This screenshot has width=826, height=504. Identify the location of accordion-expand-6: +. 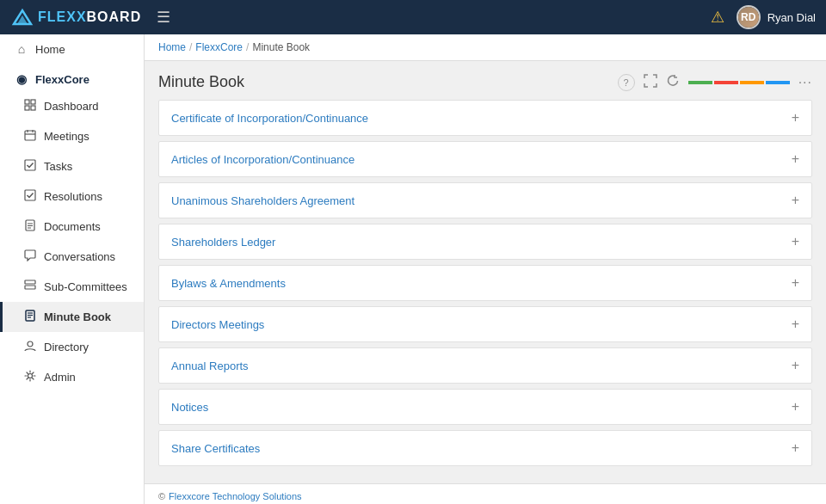
(795, 366).